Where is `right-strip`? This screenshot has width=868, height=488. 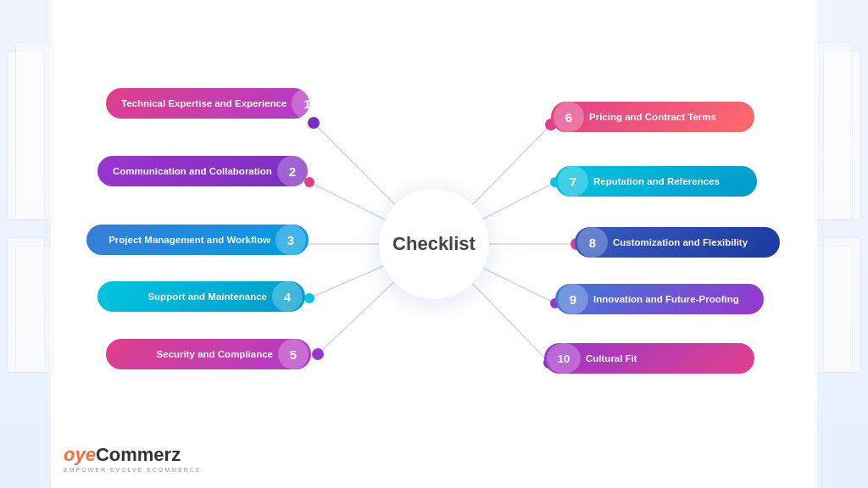
right-strip is located at coordinates (843, 244).